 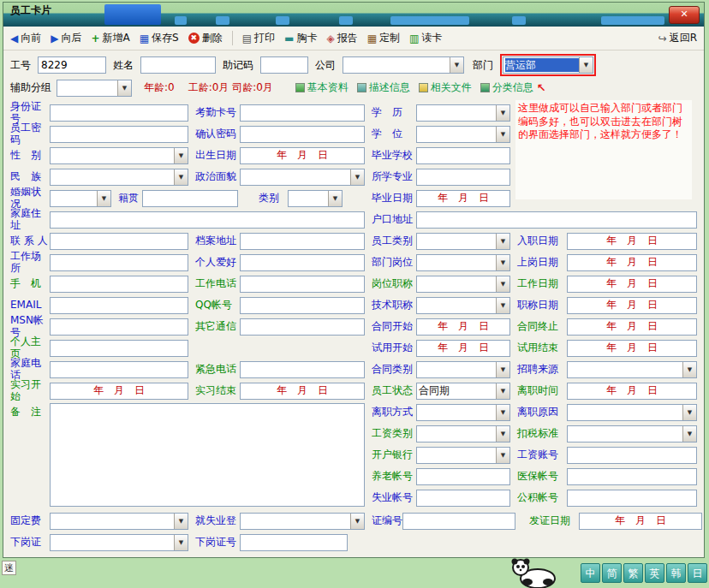 What do you see at coordinates (548, 65) in the screenshot?
I see `dept-combo: 营运部 ▼` at bounding box center [548, 65].